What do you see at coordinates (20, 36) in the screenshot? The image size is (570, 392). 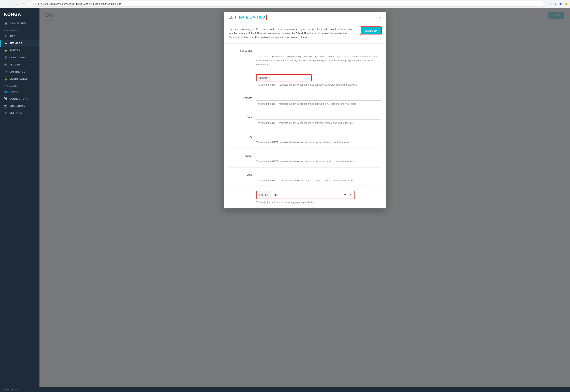 I see `sidebar-item-info: ℹ INFO` at bounding box center [20, 36].